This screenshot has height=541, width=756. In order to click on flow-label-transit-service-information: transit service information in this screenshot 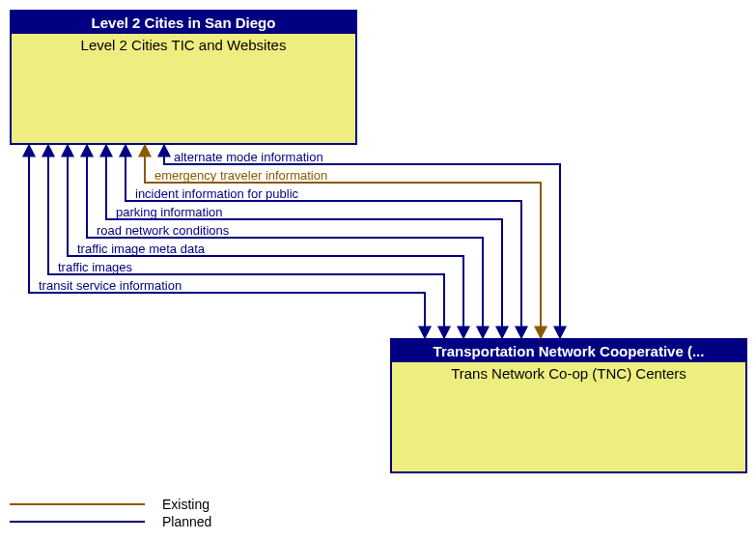, I will do `click(110, 286)`.